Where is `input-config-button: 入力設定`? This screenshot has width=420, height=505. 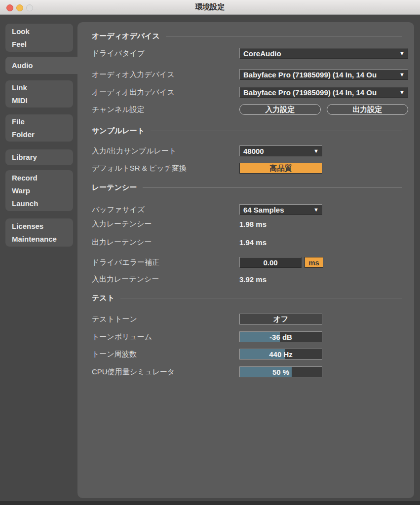 input-config-button: 入力設定 is located at coordinates (280, 109).